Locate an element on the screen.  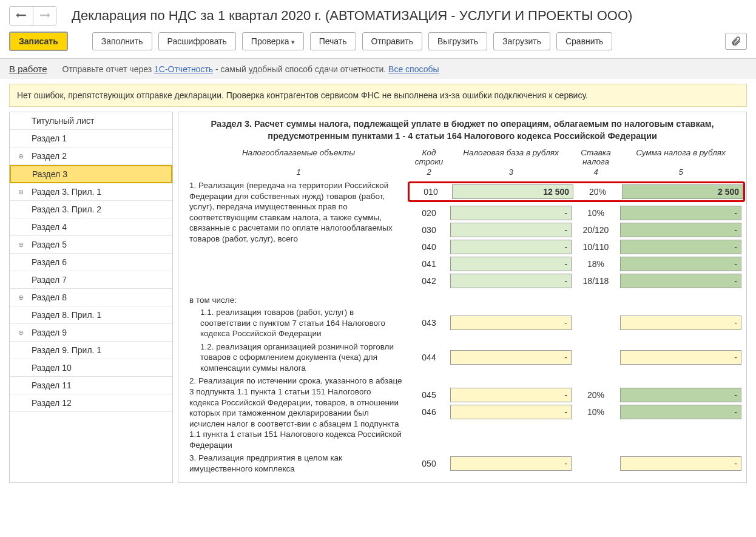
col-head-4: Ставка налога is located at coordinates (596, 157).